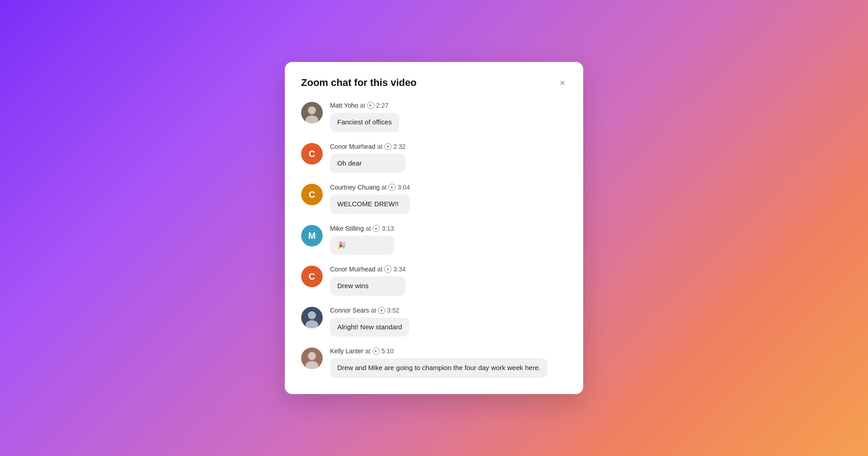 The width and height of the screenshot is (868, 456). What do you see at coordinates (344, 105) in the screenshot?
I see `author-name: Matt Yoho` at bounding box center [344, 105].